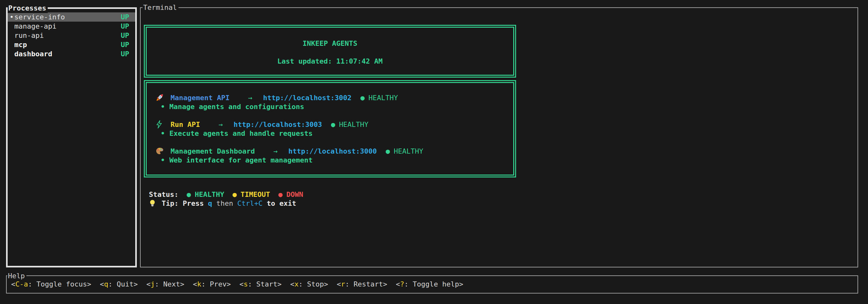 The image size is (868, 304). I want to click on shortcut-quit: qQuit, so click(119, 284).